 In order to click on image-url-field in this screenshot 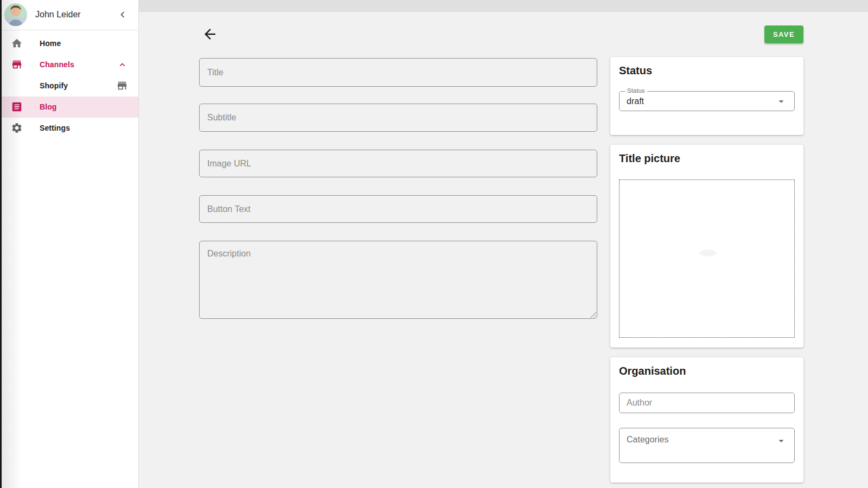, I will do `click(398, 164)`.